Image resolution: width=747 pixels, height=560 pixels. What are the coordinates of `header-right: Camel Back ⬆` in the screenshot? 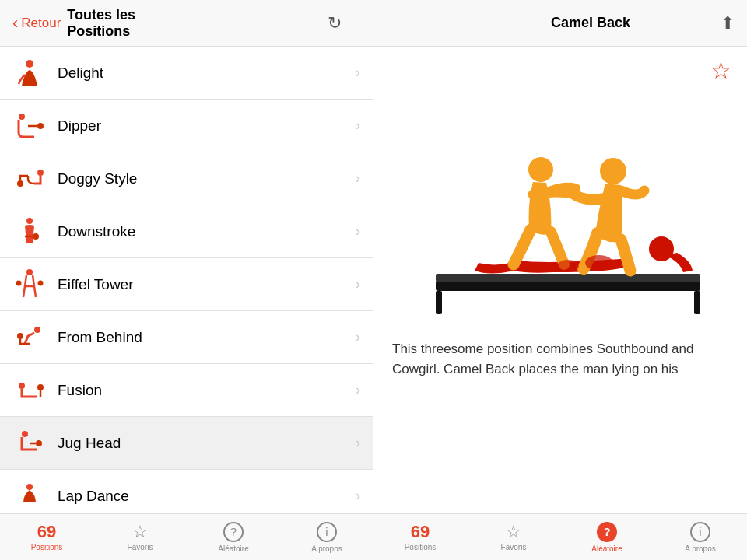 It's located at (602, 23).